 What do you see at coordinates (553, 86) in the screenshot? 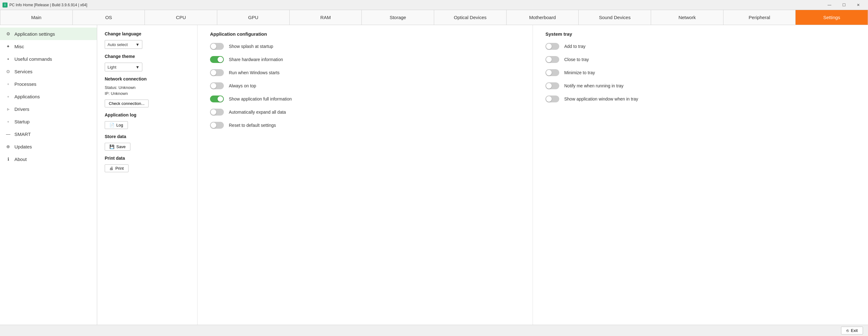
I see `toggle-notify-tray` at bounding box center [553, 86].